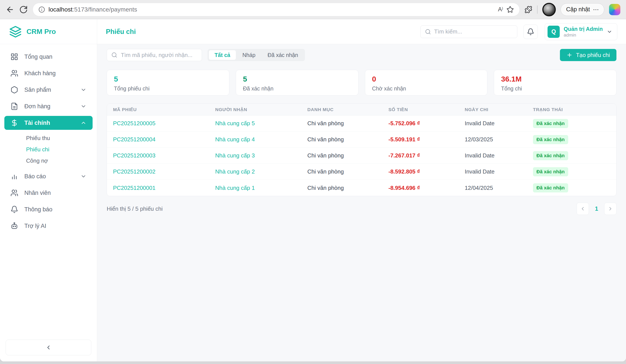 Image resolution: width=626 pixels, height=364 pixels. What do you see at coordinates (420, 188) in the screenshot?
I see `amount-cell: -8.954.696 ₫` at bounding box center [420, 188].